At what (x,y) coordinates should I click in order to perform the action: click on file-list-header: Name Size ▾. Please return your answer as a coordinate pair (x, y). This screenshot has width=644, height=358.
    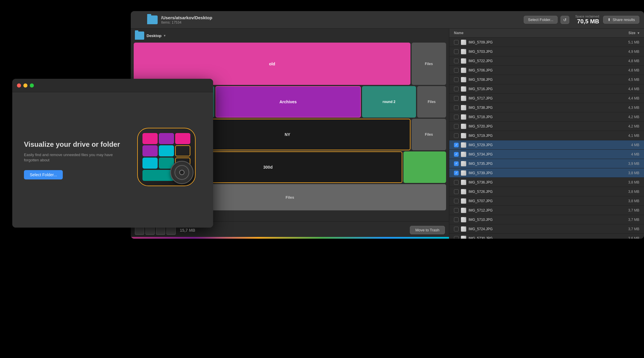
    Looking at the image, I should click on (546, 33).